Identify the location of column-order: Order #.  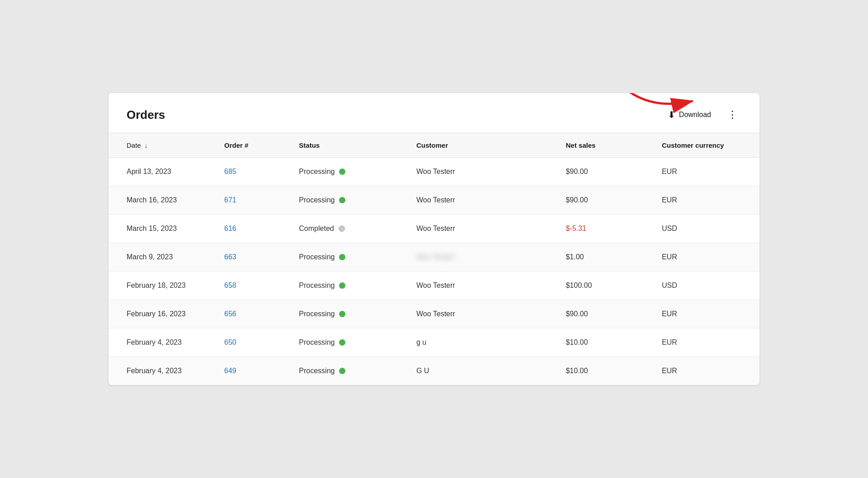
(252, 145).